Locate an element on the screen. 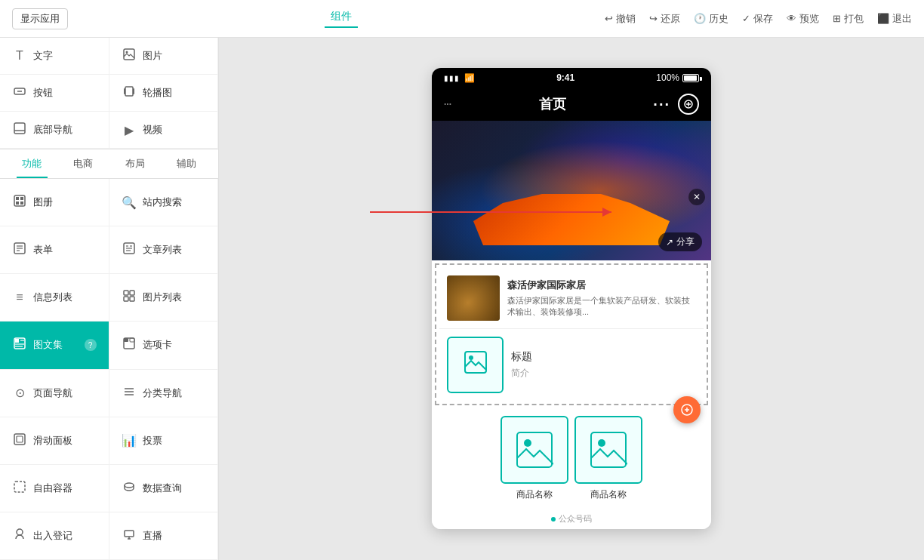 This screenshot has width=924, height=560. phone-status-bar: ▮▮▮ 📶 9:41 100% is located at coordinates (571, 78).